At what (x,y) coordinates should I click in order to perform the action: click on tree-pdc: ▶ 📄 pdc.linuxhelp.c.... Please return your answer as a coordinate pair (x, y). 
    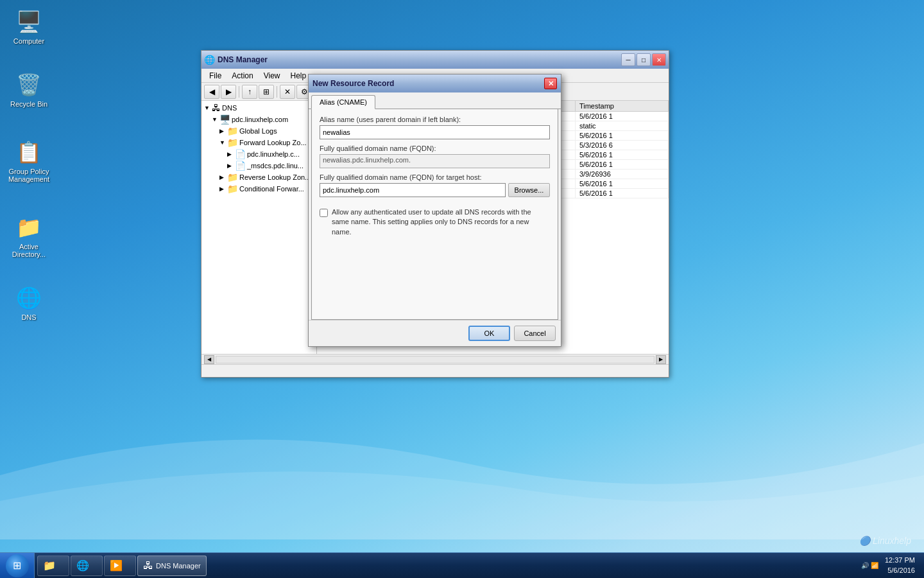
    Looking at the image, I should click on (259, 154).